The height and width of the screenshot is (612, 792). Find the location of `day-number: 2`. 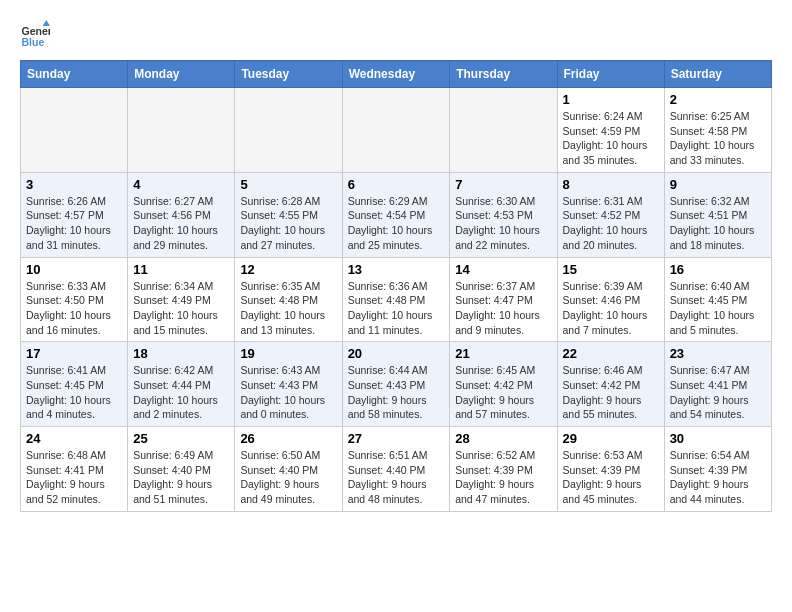

day-number: 2 is located at coordinates (718, 100).